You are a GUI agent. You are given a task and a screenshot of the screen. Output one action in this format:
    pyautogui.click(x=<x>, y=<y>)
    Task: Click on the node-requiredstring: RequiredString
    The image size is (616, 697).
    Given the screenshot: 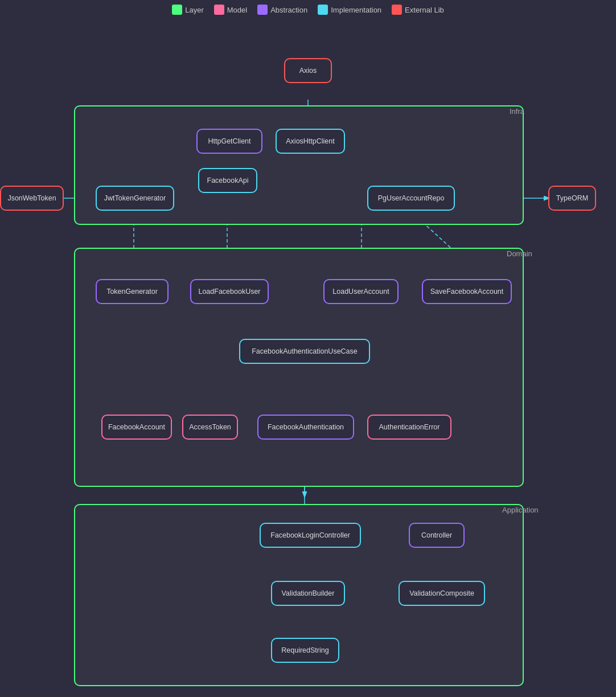 What is the action you would take?
    pyautogui.click(x=305, y=650)
    